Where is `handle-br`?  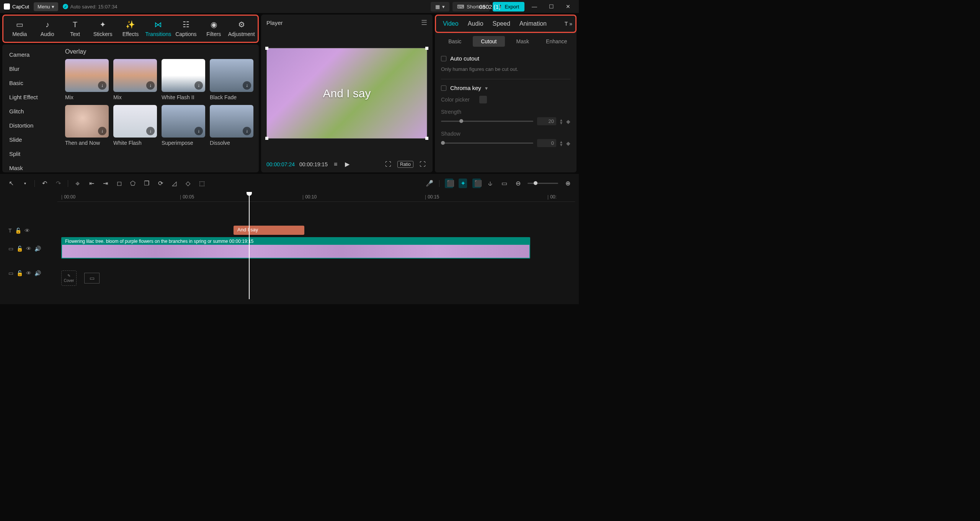
handle-br is located at coordinates (427, 138).